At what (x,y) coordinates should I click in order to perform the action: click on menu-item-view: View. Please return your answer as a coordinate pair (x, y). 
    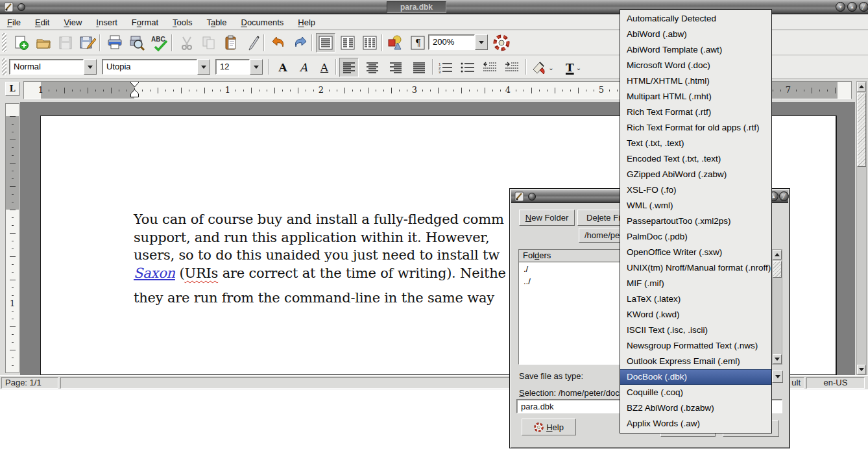
    Looking at the image, I should click on (73, 22).